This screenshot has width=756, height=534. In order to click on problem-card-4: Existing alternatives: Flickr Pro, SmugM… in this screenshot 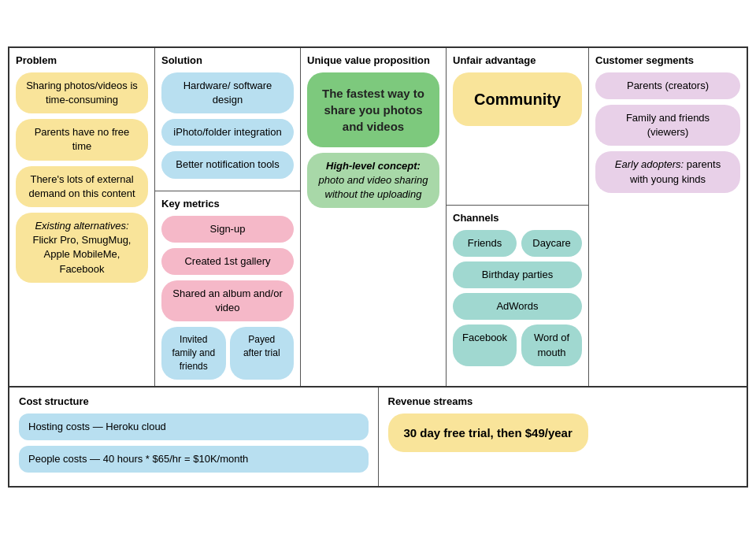, I will do `click(82, 247)`.